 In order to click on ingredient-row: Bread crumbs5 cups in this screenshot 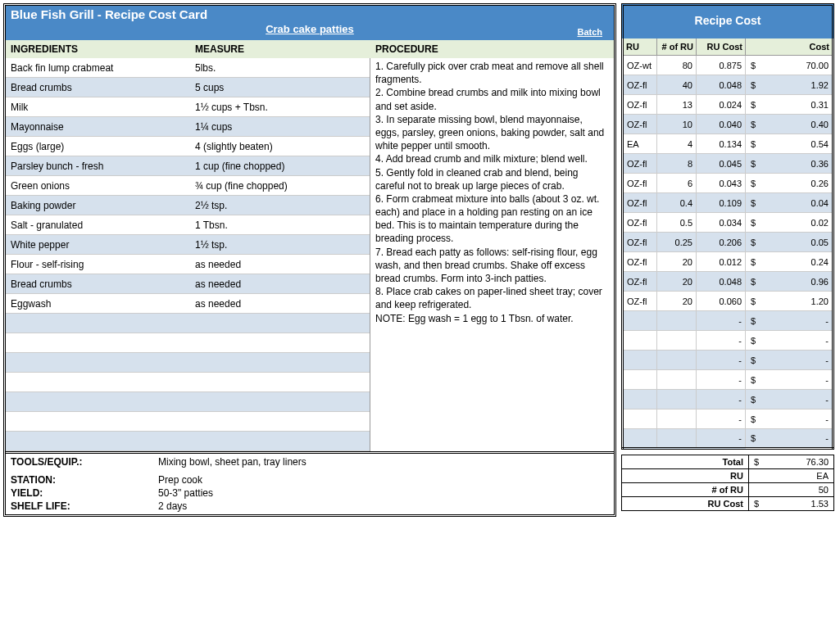, I will do `click(188, 88)`.